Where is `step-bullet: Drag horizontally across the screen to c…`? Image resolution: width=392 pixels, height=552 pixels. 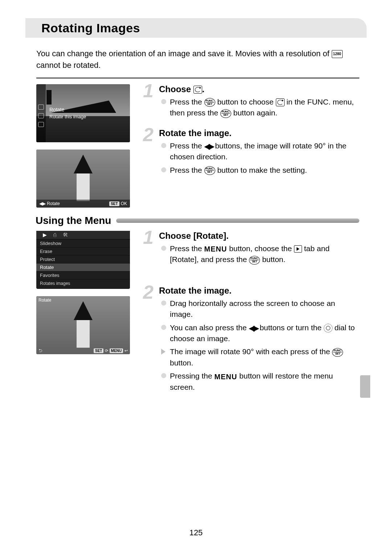
step-bullet: Drag horizontally across the screen to c… is located at coordinates (259, 309).